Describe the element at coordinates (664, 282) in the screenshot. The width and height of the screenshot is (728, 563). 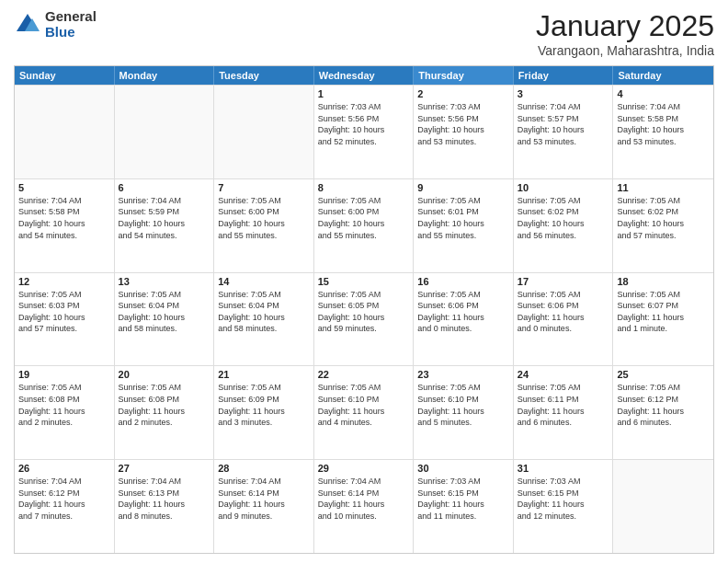
I see `day-number: 18` at that location.